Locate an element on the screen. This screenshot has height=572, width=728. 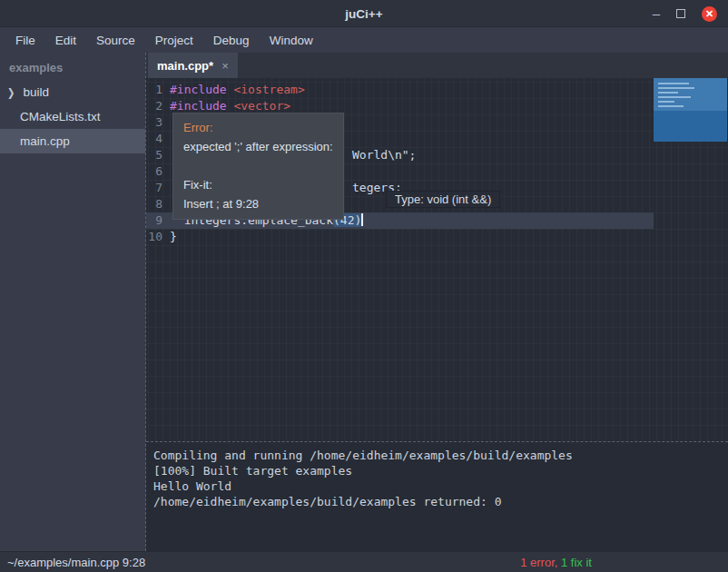
line-number: 5 is located at coordinates (158, 155).